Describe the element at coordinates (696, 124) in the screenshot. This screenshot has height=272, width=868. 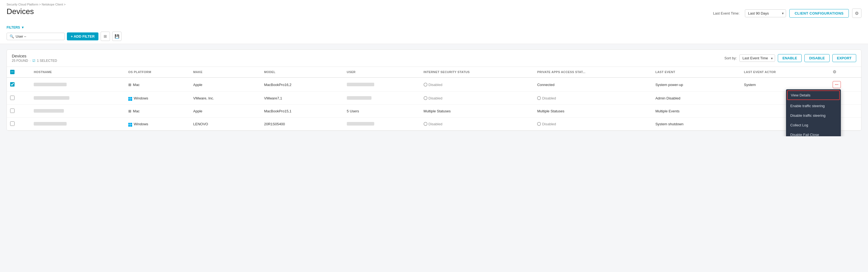
I see `row-lastevent-4: System shutdown` at that location.